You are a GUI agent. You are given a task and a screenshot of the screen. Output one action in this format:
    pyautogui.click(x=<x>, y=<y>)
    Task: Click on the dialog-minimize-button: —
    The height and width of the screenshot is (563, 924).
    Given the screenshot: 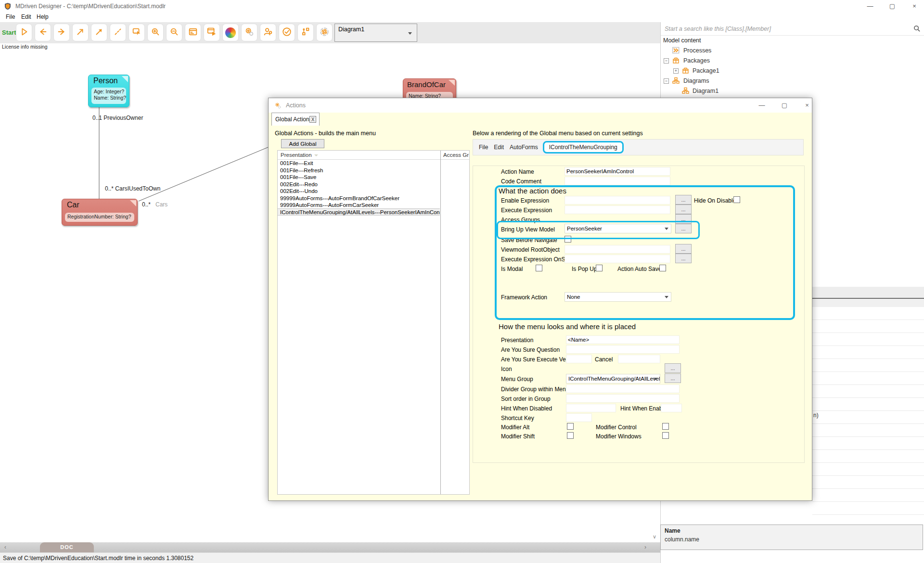 What is the action you would take?
    pyautogui.click(x=762, y=105)
    